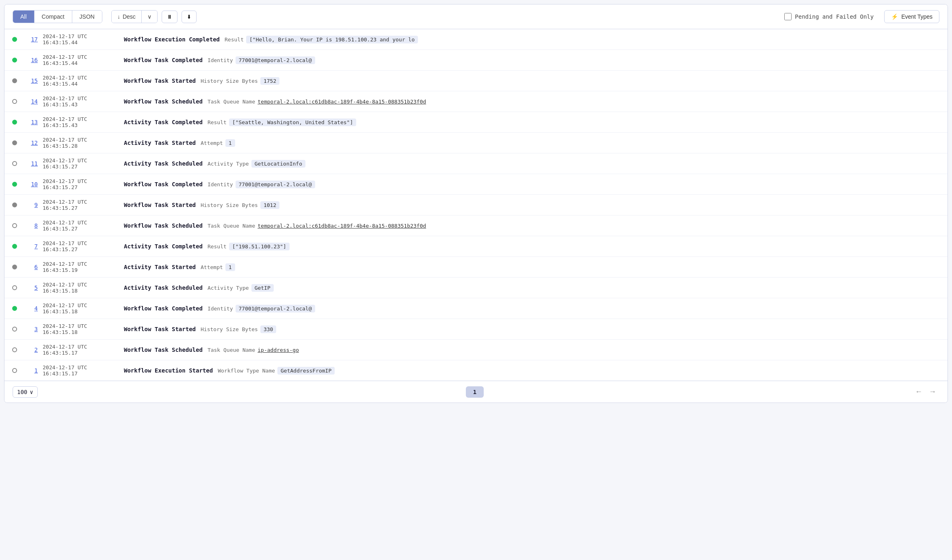 The height and width of the screenshot is (560, 952). I want to click on meta-value: 330, so click(268, 330).